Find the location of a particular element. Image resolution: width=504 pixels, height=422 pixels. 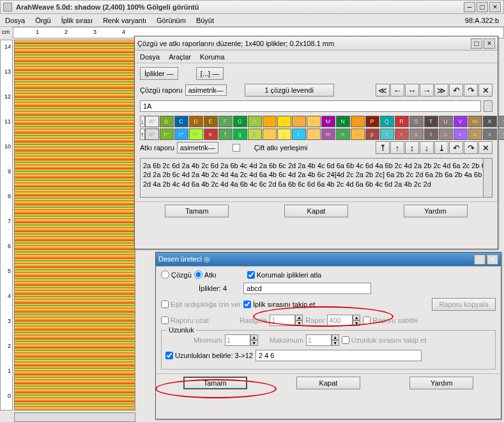

nav-redo-icon: ↷ is located at coordinates (471, 90).